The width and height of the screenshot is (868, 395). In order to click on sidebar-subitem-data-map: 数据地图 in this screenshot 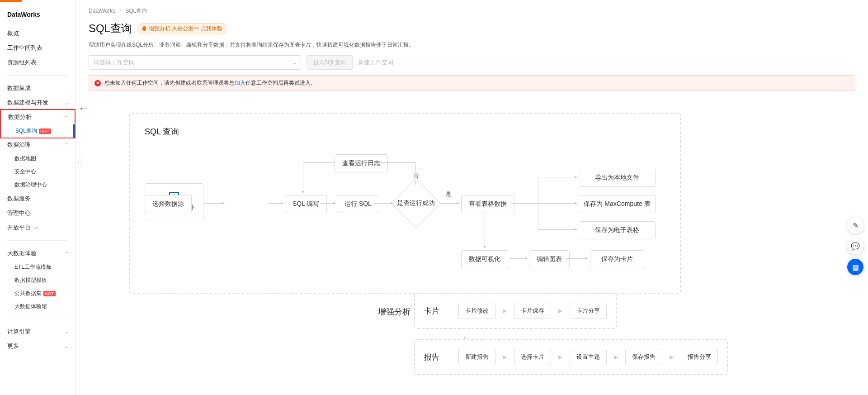, I will do `click(38, 158)`.